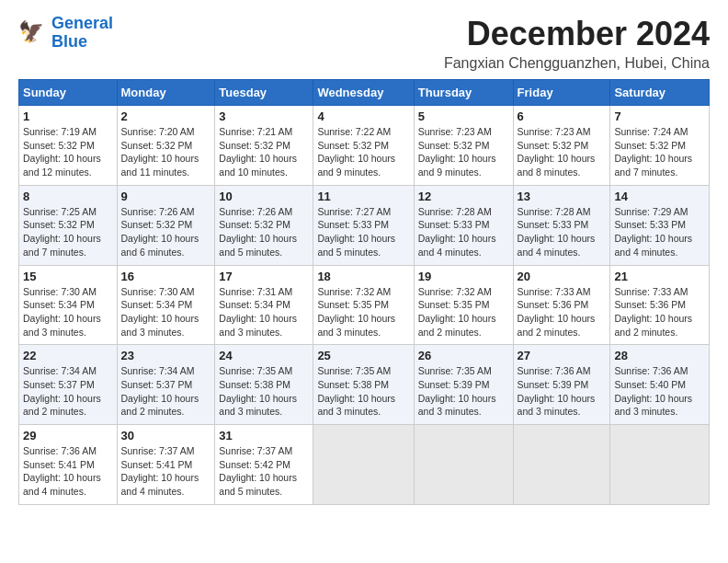  What do you see at coordinates (264, 436) in the screenshot?
I see `day-number: 31` at bounding box center [264, 436].